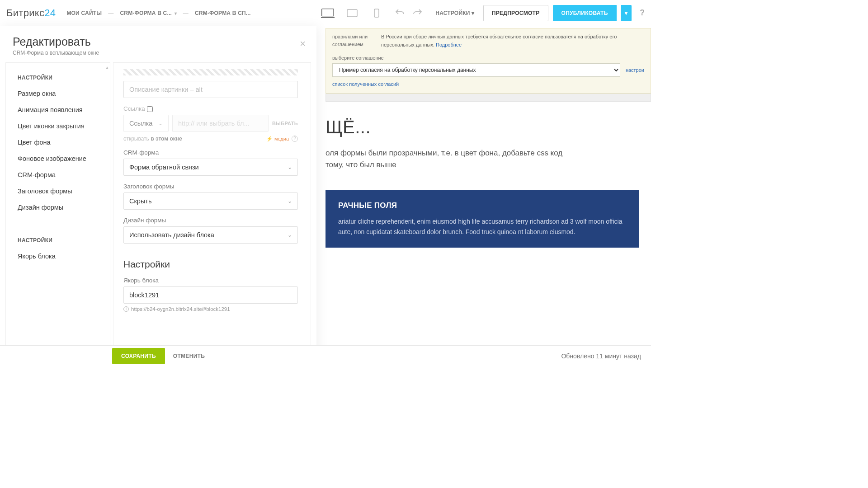 This screenshot has height=488, width=868. Describe the element at coordinates (211, 235) in the screenshot. I see `form-design-select: Использовать дизайн блока⌄` at that location.